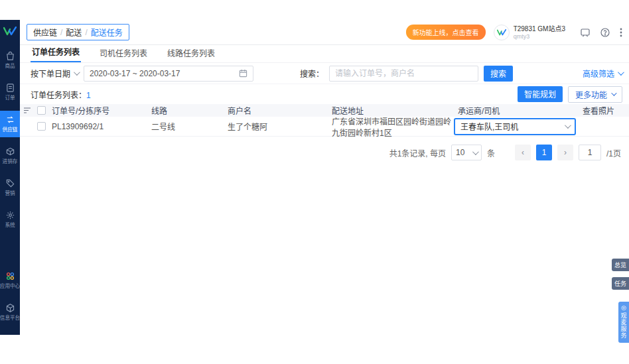 Image resolution: width=629 pixels, height=364 pixels. I want to click on search-input, so click(403, 74).